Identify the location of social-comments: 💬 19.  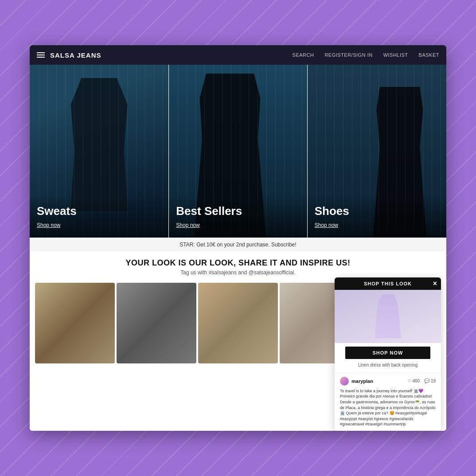
(430, 381).